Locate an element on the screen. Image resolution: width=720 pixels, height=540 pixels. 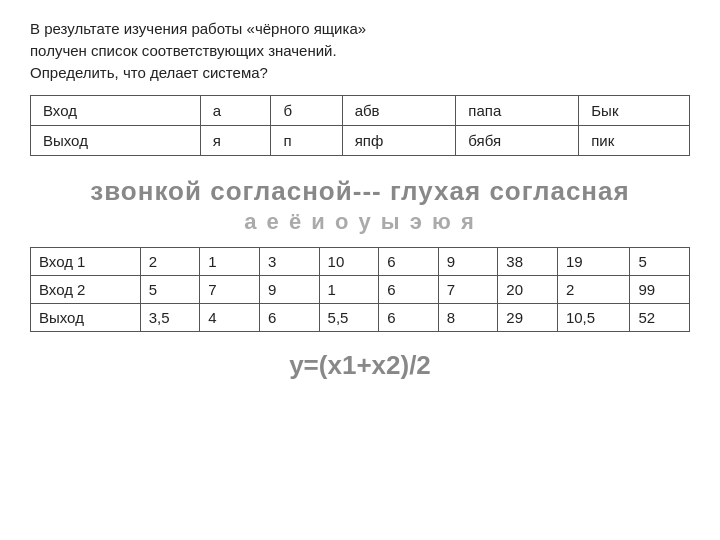
table-cell: 10,5 is located at coordinates (593, 318).